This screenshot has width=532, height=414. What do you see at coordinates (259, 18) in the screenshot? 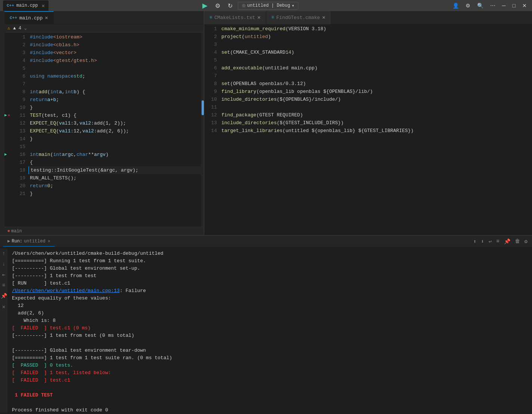
I see `cmake-tab-close-1: ✕` at bounding box center [259, 18].